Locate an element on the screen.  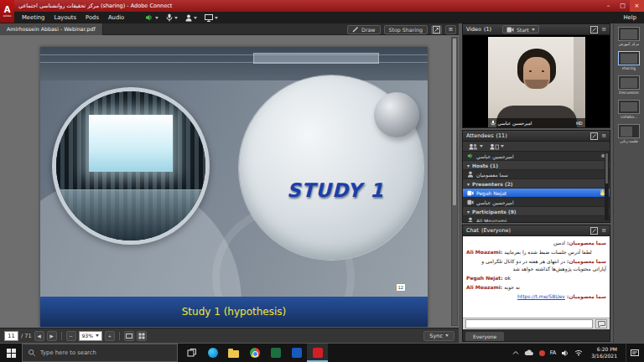
attendee-row-selected: Pegah Nejat is located at coordinates (537, 193).